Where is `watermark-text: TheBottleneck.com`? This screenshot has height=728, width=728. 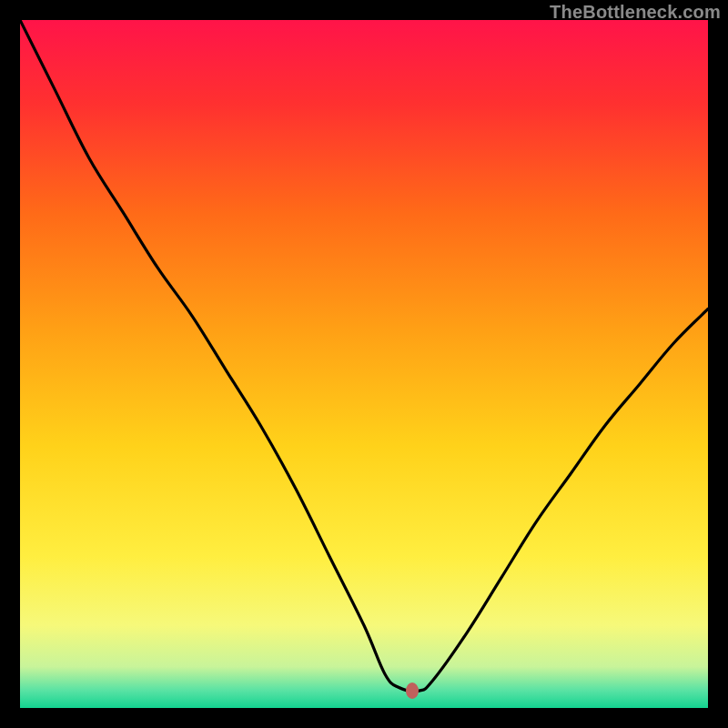 watermark-text: TheBottleneck.com is located at coordinates (635, 13).